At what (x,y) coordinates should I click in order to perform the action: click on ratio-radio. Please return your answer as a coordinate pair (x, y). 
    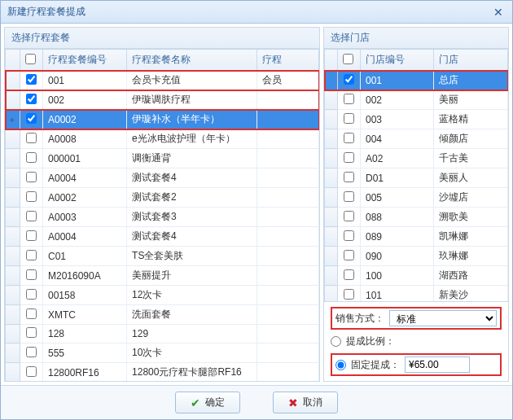
    Looking at the image, I should click on (335, 342).